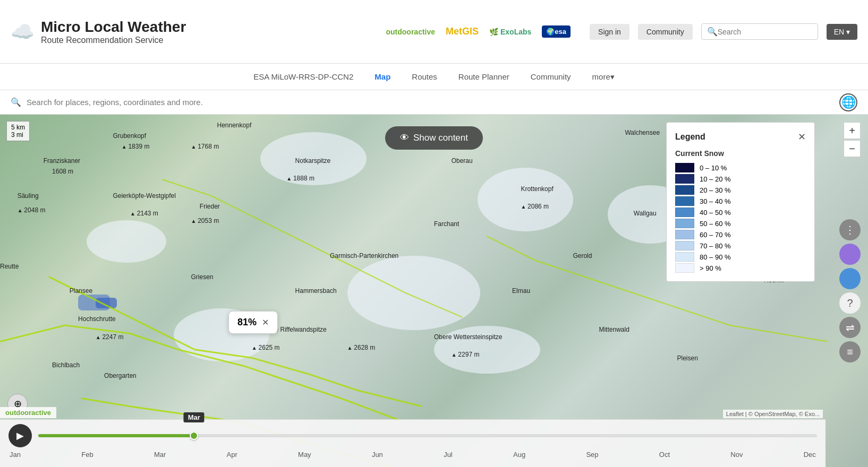 Image resolution: width=868 pixels, height=467 pixels. What do you see at coordinates (98, 32) in the screenshot?
I see `logo-area: ☁️ Micro Local Weather Route Recommendat…` at bounding box center [98, 32].